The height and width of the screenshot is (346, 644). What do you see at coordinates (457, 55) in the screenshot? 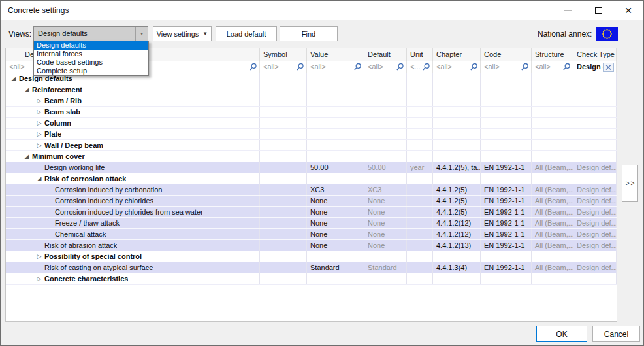
I see `column-header-chapter: Chapter` at bounding box center [457, 55].